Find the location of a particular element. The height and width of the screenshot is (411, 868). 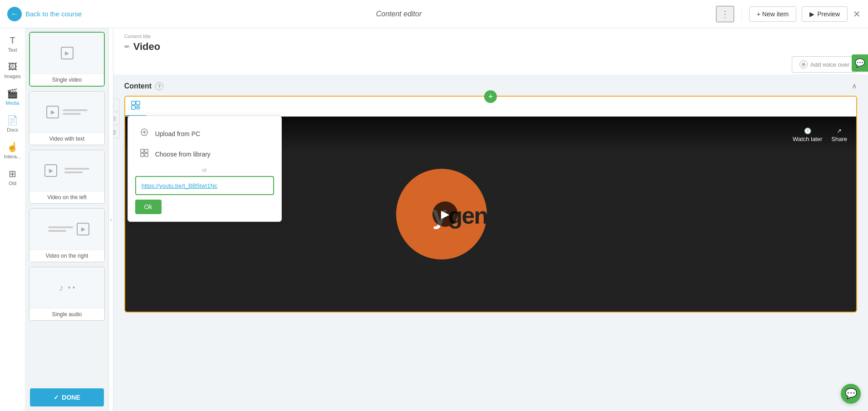

media-icon: 🎬 is located at coordinates (13, 93).